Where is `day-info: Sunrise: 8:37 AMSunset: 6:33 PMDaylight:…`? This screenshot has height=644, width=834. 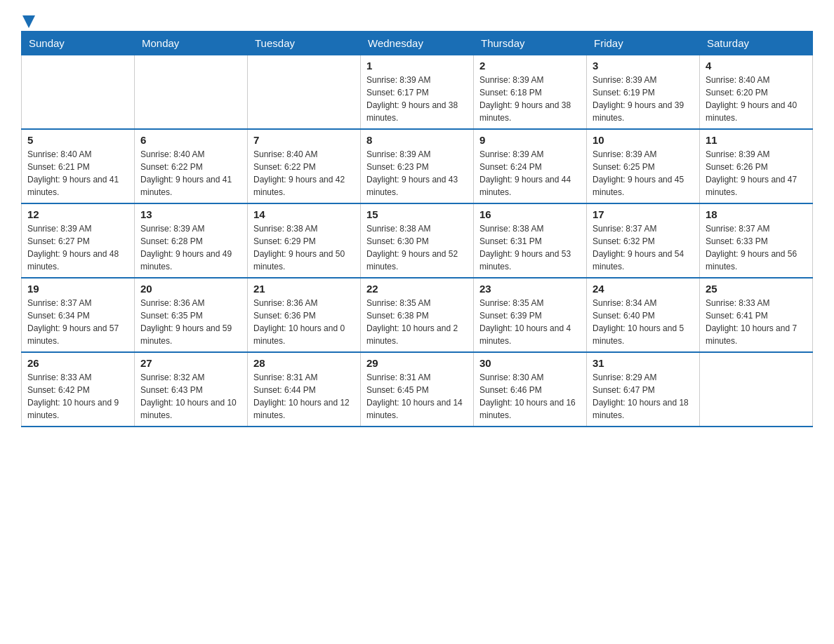 day-info: Sunrise: 8:37 AMSunset: 6:33 PMDaylight:… is located at coordinates (756, 248).